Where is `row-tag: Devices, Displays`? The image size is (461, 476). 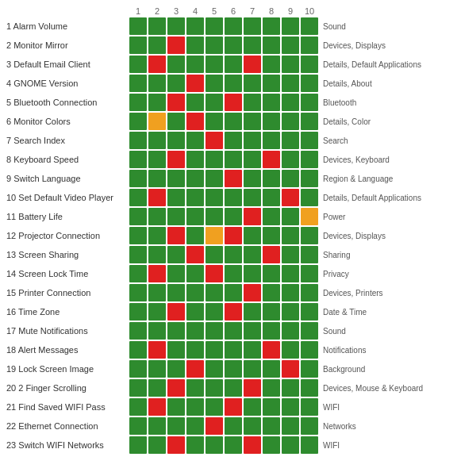 row-tag: Devices, Displays is located at coordinates (354, 236).